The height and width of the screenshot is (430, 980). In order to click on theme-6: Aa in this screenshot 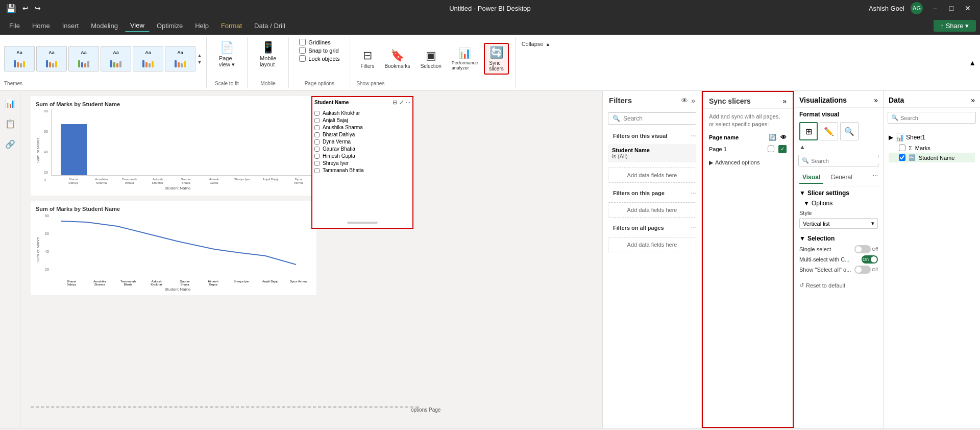, I will do `click(180, 59)`.